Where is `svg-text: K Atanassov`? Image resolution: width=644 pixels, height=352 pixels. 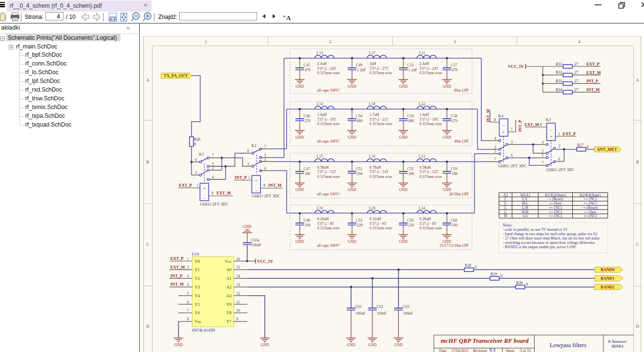
svg-text: K Atanassov is located at coordinates (617, 341).